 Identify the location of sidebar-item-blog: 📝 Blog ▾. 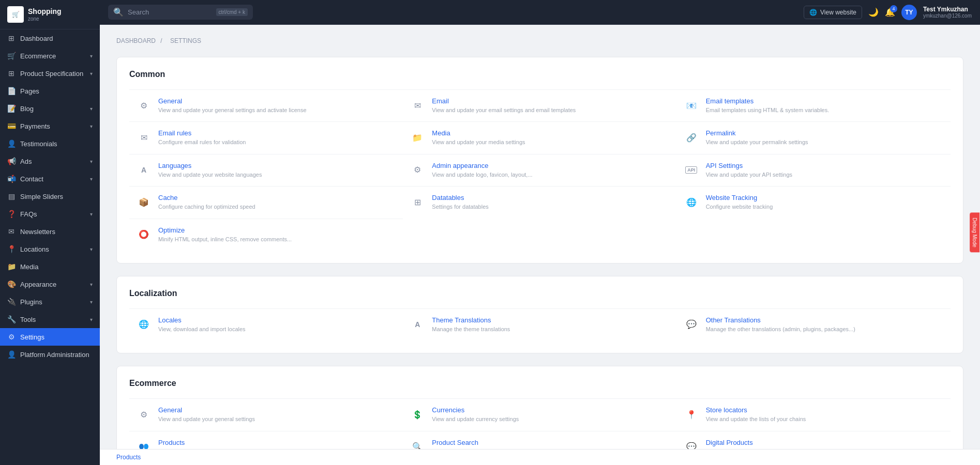
(50, 109).